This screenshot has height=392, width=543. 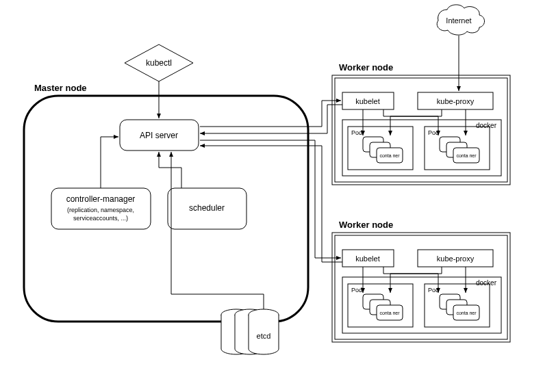 I want to click on kubelet-label-2: kubelet, so click(x=367, y=259).